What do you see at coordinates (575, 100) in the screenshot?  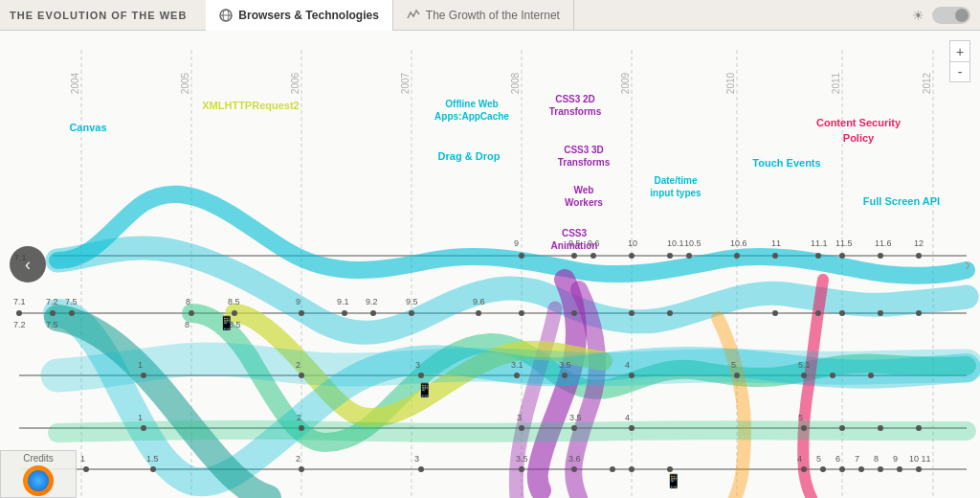 I see `svg-text: CSS3 2D` at bounding box center [575, 100].